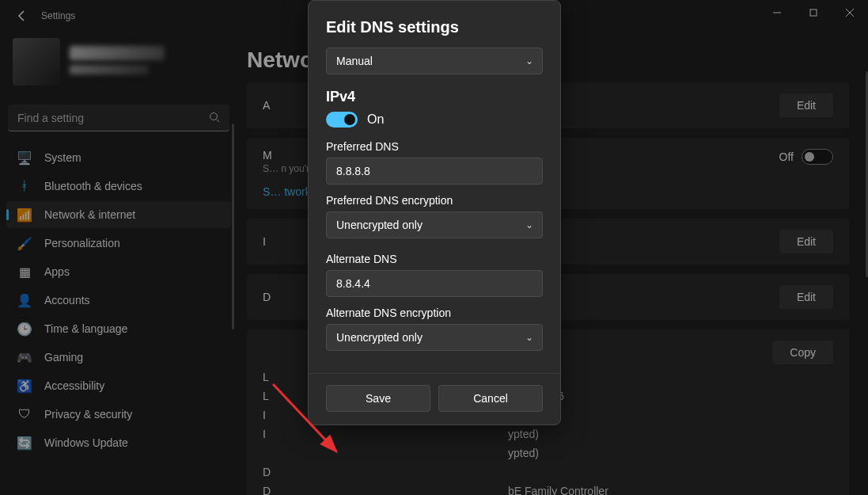 The image size is (868, 495). Describe the element at coordinates (434, 27) in the screenshot. I see `dialog-title: Edit DNS settings` at that location.